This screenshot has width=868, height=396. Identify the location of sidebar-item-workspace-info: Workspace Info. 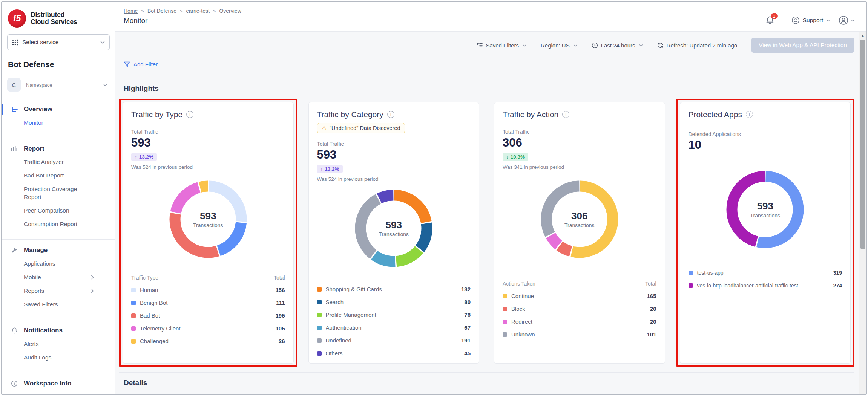
(58, 384).